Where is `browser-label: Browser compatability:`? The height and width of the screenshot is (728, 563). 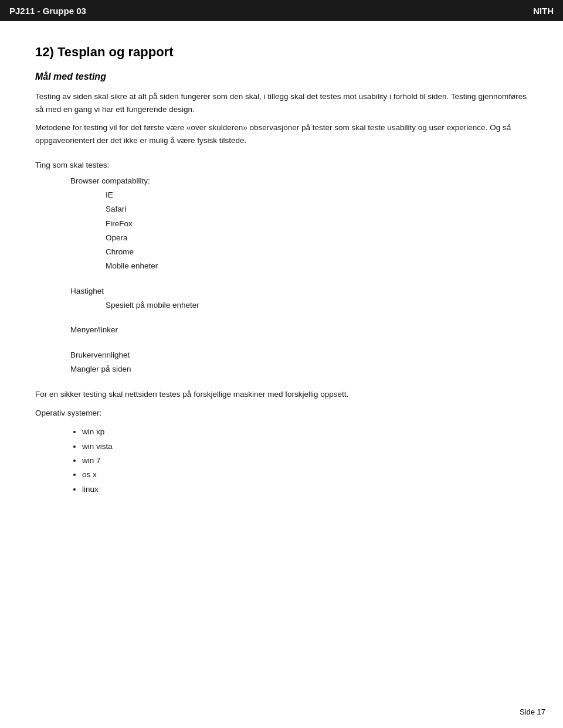
browser-label: Browser compatability: is located at coordinates (110, 181).